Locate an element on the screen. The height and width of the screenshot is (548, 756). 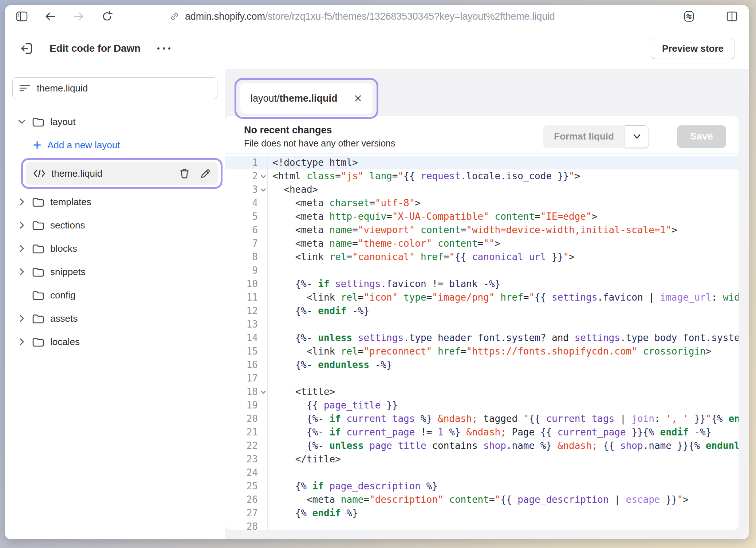
code-line-12: 12 {%- endif -%} is located at coordinates (482, 311).